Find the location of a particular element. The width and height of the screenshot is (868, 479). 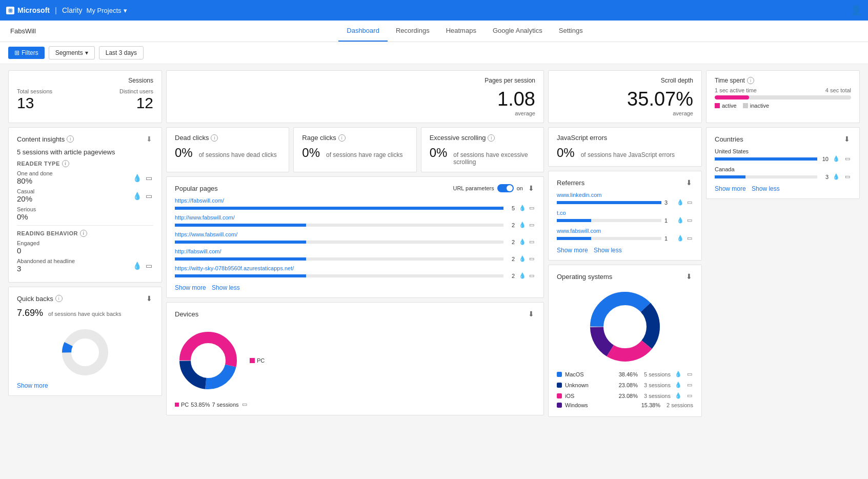

abandoned-row: Abandoned at headline 3 💧 ▭ is located at coordinates (85, 266).